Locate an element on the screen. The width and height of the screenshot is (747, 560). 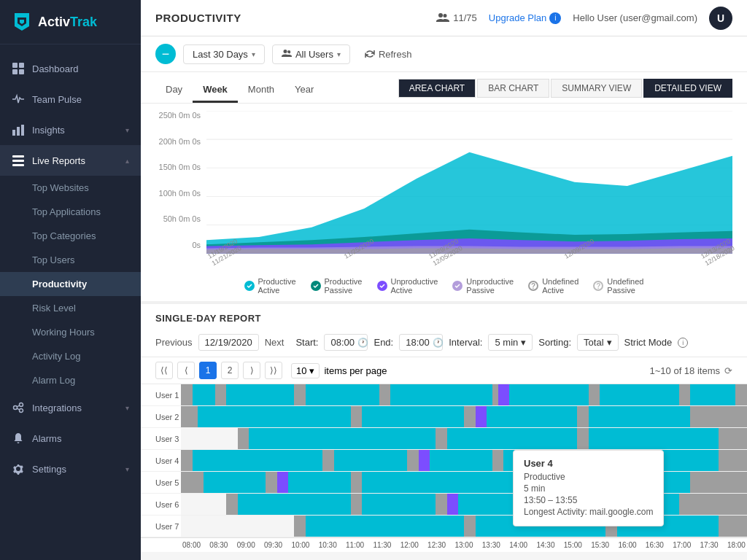
next-label: Next is located at coordinates (274, 343).